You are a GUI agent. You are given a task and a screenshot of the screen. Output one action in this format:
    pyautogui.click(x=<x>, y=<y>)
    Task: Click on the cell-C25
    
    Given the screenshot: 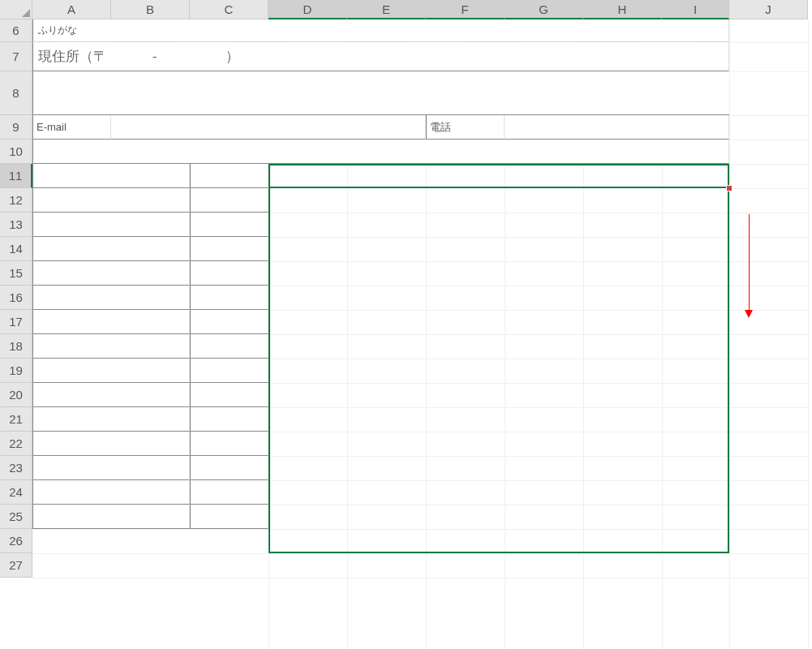 What is the action you would take?
    pyautogui.click(x=229, y=517)
    